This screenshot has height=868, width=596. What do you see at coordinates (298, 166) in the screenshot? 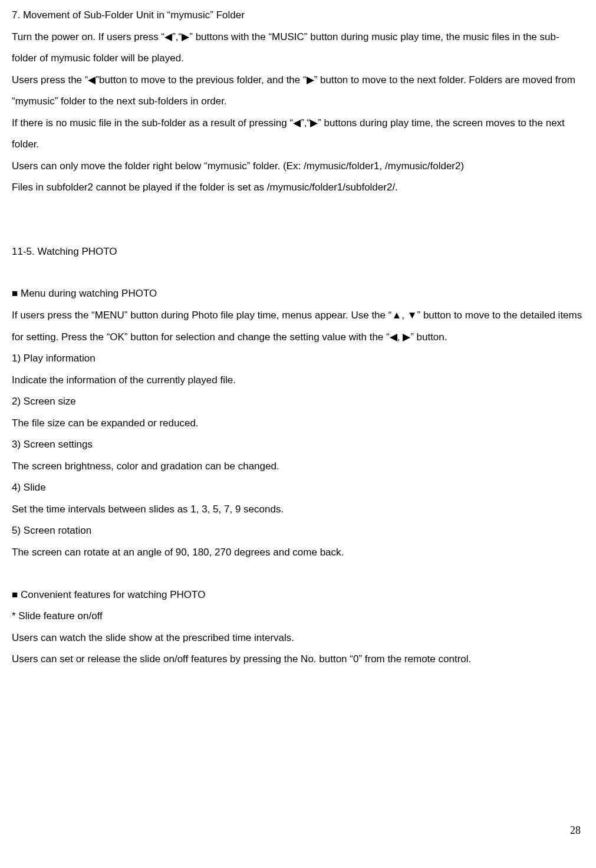
I see `section-7-paragraph-4: Users can only move the folder right bel…` at bounding box center [298, 166].